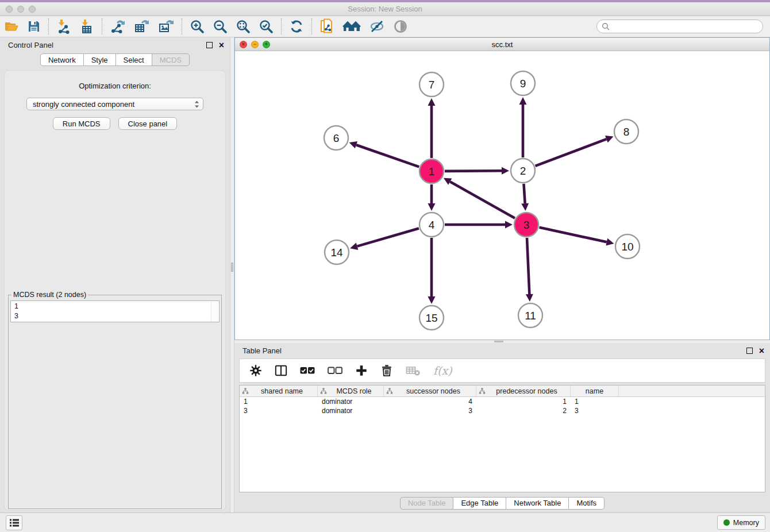  What do you see at coordinates (232, 275) in the screenshot?
I see `vertical-splitter` at bounding box center [232, 275].